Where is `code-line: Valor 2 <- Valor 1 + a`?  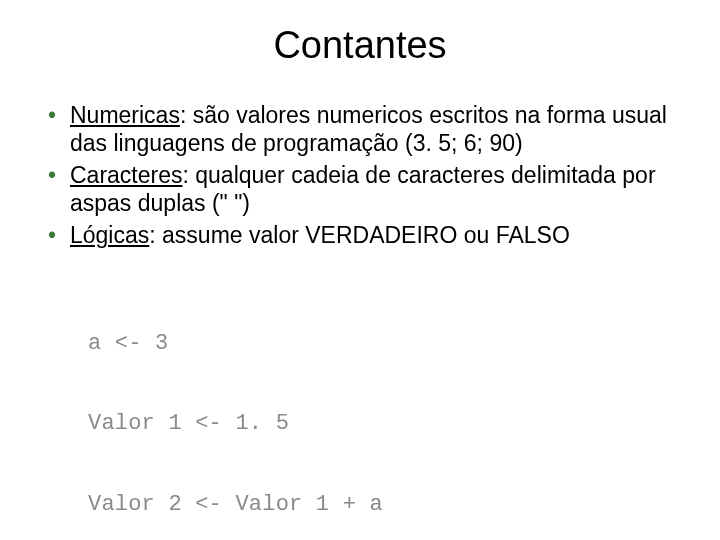
code-line: Valor 2 <- Valor 1 + a is located at coordinates (404, 506).